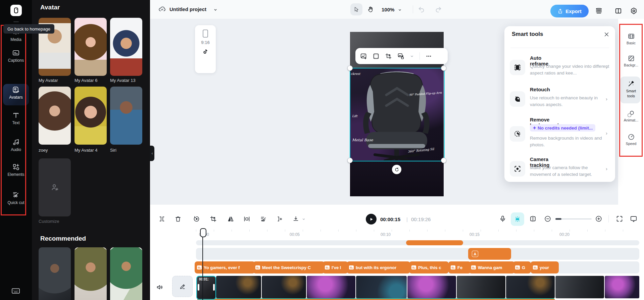  I want to click on select-tool-button, so click(356, 9).